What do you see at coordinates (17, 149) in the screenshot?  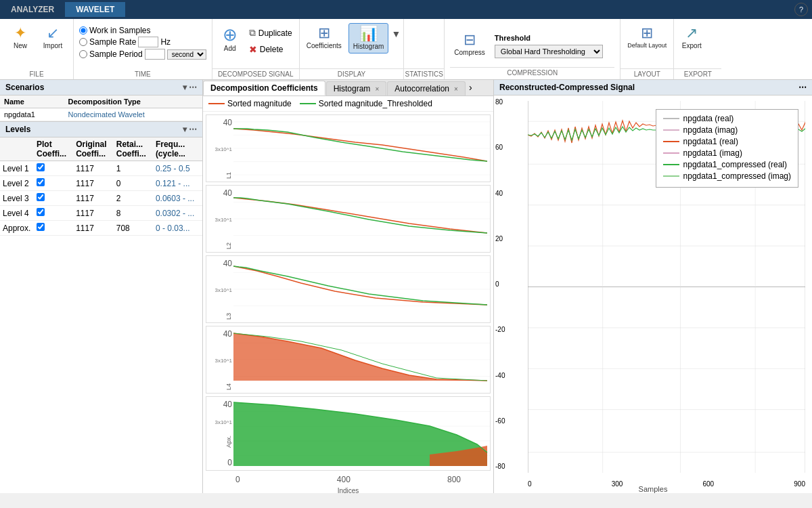 I see `levels-col-name` at bounding box center [17, 149].